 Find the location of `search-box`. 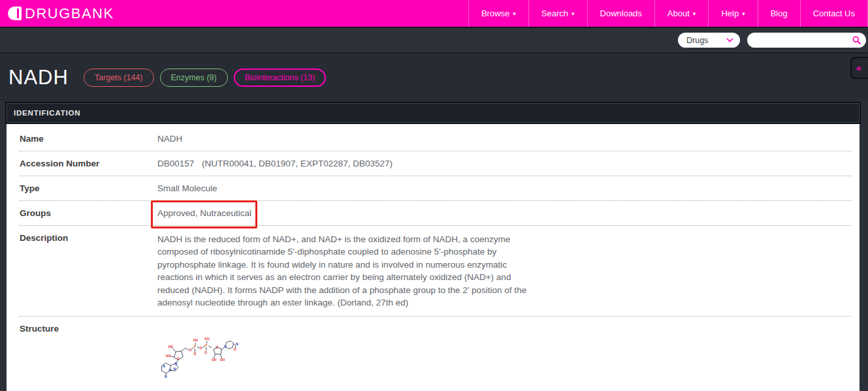

search-box is located at coordinates (807, 40).